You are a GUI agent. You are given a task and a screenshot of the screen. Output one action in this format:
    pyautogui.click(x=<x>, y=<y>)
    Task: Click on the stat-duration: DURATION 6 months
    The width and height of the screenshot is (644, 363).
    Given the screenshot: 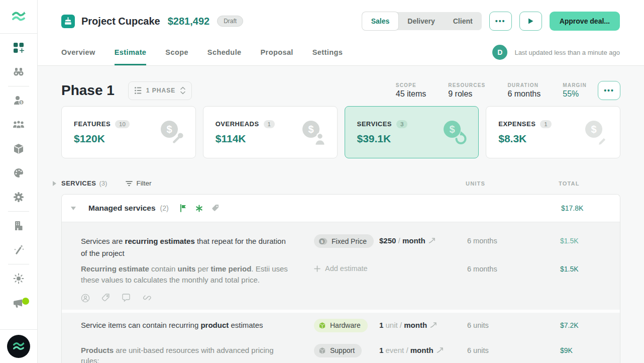 What is the action you would take?
    pyautogui.click(x=524, y=90)
    